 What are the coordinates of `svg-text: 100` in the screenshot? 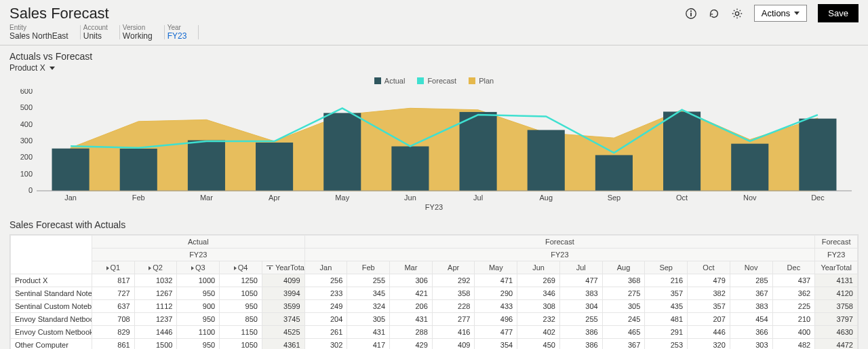 It's located at (26, 174).